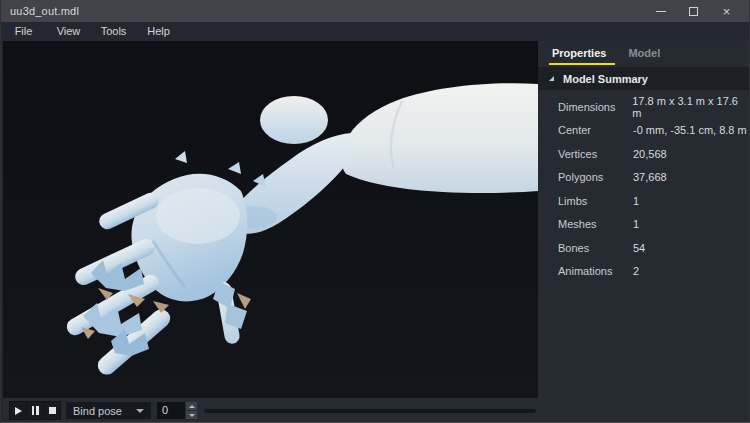 The width and height of the screenshot is (750, 423). I want to click on maximize-button, so click(694, 11).